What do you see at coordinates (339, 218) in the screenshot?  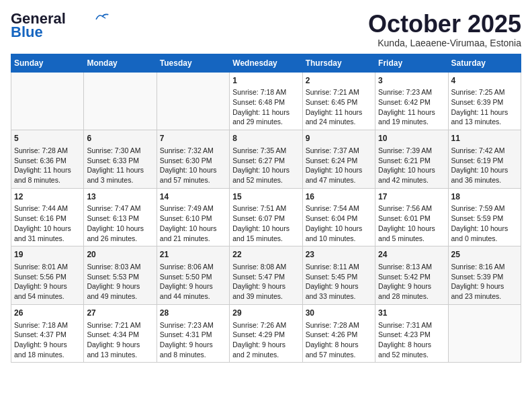 I see `calendar-cell: 16Sunrise: 7:54 AM Sunset: 6:04 PM Dayli…` at bounding box center [339, 218].